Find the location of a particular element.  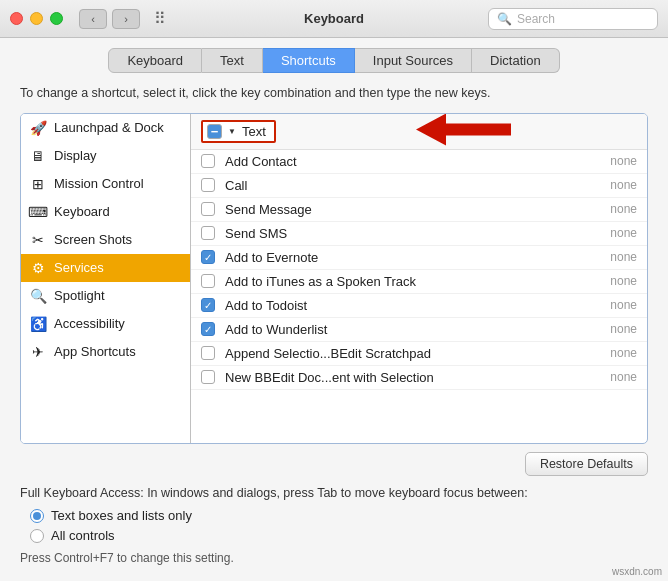

radio-group: Text boxes and lists only All controls is located at coordinates (339, 526).